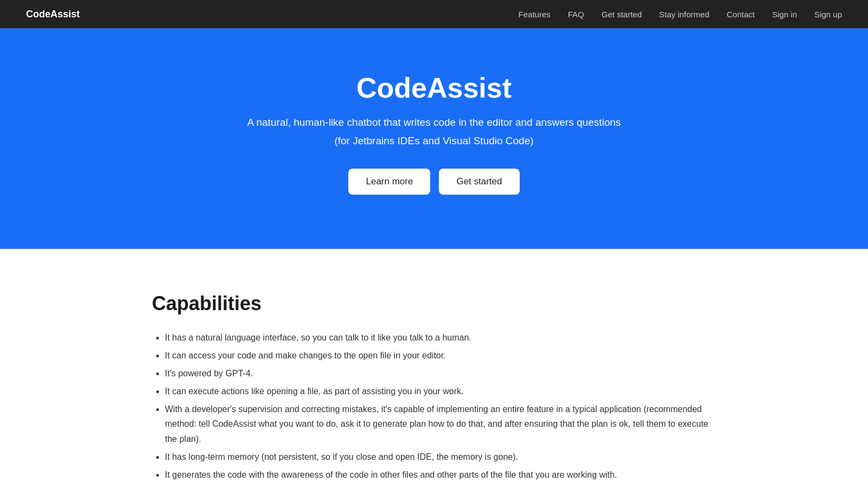 The height and width of the screenshot is (488, 868). What do you see at coordinates (680, 14) in the screenshot?
I see `nav-links: Features FAQ Get started Stay informed C…` at bounding box center [680, 14].